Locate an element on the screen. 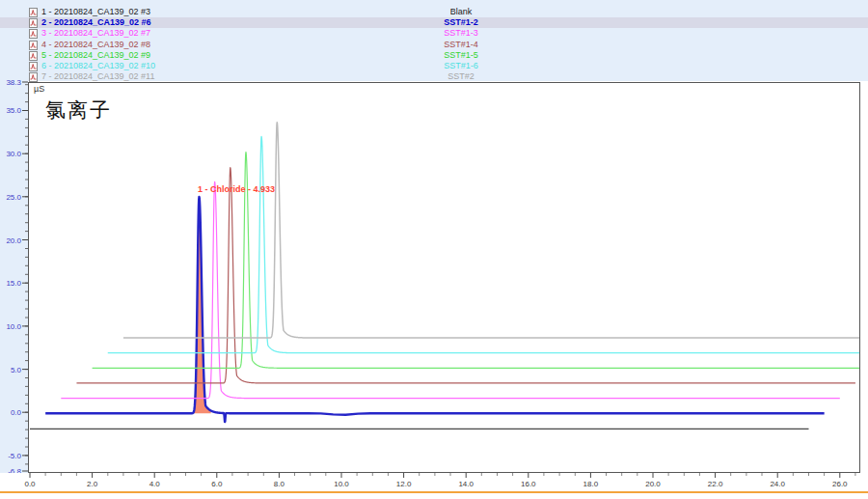 The image size is (868, 499). x-tick-label: 26.0 is located at coordinates (840, 485).